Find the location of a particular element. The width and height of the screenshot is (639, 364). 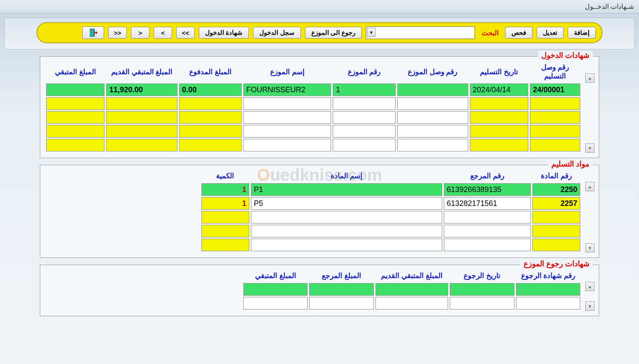

col-header: تاريخ الرجوع is located at coordinates (482, 276).